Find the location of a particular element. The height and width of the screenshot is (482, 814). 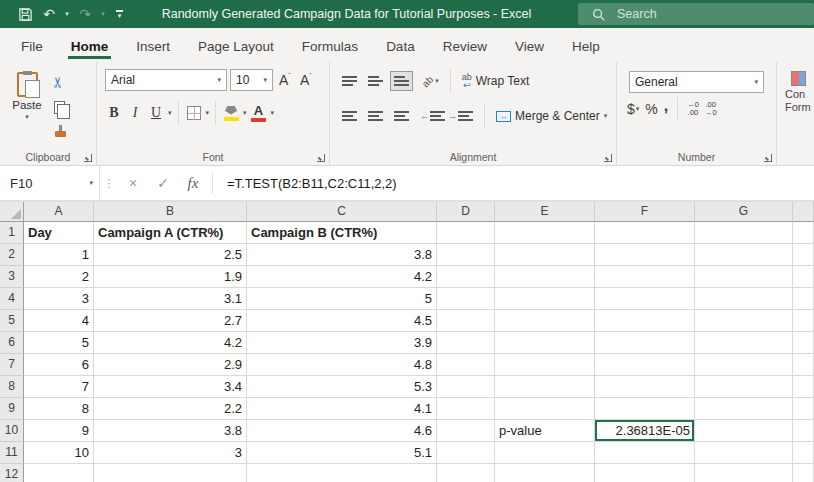

bottom-align-button is located at coordinates (402, 81).